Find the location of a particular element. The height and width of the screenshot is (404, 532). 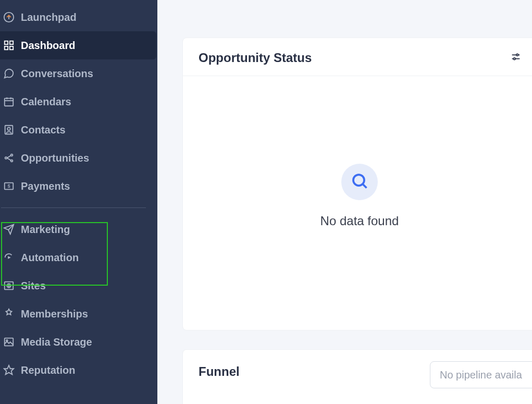

send-icon is located at coordinates (11, 229).